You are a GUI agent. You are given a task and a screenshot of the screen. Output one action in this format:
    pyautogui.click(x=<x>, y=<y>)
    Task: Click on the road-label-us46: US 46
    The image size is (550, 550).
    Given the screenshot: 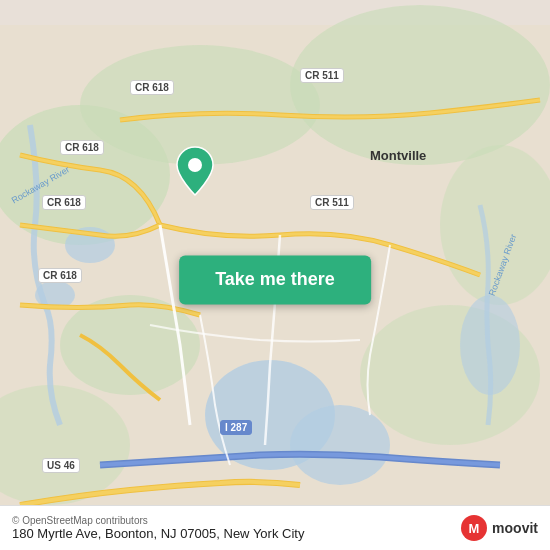 What is the action you would take?
    pyautogui.click(x=61, y=466)
    